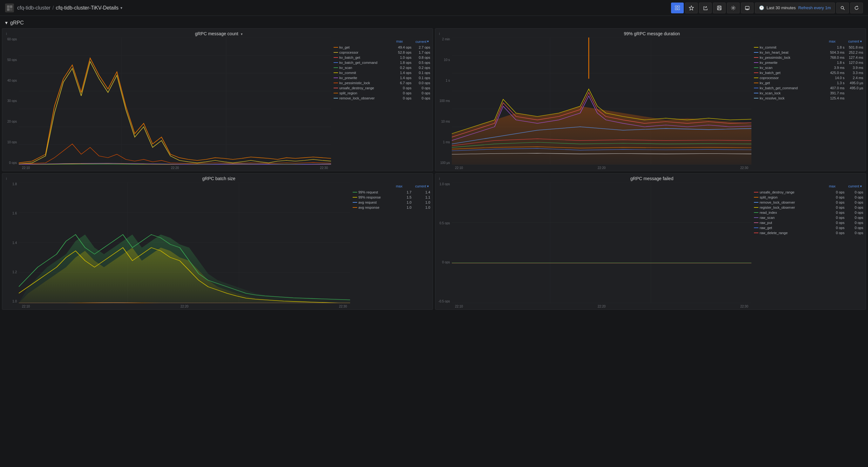 This screenshot has height=467, width=868. Describe the element at coordinates (6, 34) in the screenshot. I see `info-icon-1: i` at that location.